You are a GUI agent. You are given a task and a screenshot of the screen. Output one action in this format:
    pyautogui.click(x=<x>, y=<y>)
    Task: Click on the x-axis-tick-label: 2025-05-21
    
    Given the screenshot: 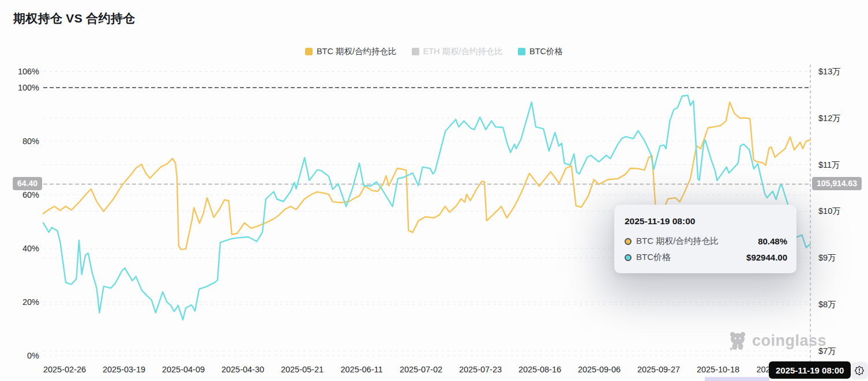 What is the action you would take?
    pyautogui.click(x=302, y=369)
    